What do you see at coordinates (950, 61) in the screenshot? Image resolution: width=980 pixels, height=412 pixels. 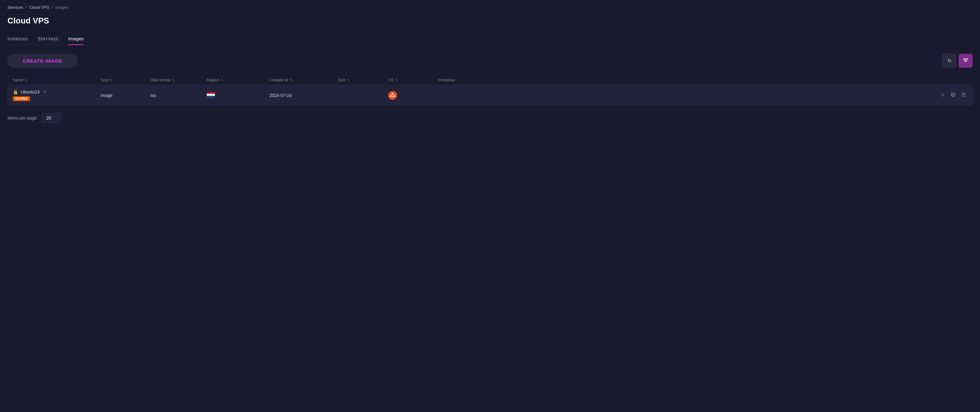 I see `refresh-icon: ↻` at bounding box center [950, 61].